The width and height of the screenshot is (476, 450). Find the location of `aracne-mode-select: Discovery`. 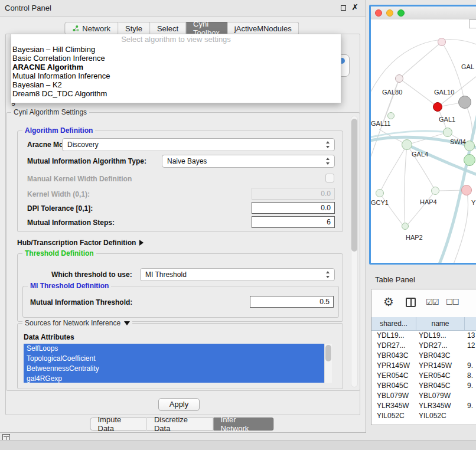

aracne-mode-select: Discovery is located at coordinates (198, 145).